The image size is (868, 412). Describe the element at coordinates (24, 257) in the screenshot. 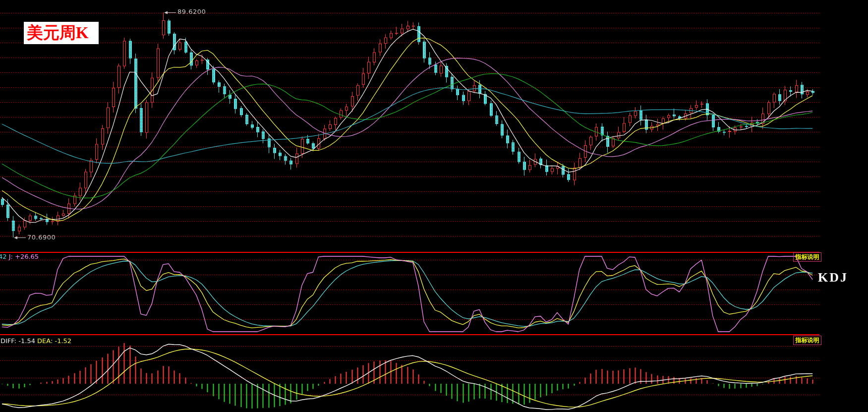

I see `kdj-j-value: J: +26.65` at that location.